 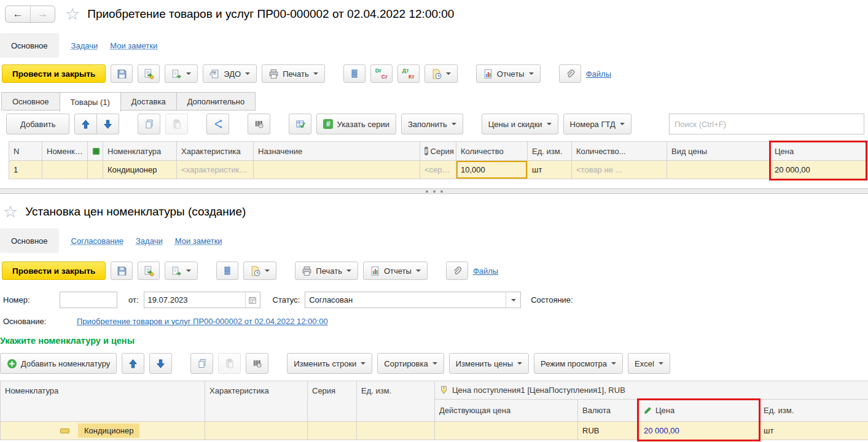 What do you see at coordinates (217, 124) in the screenshot?
I see `split-row-button` at bounding box center [217, 124].